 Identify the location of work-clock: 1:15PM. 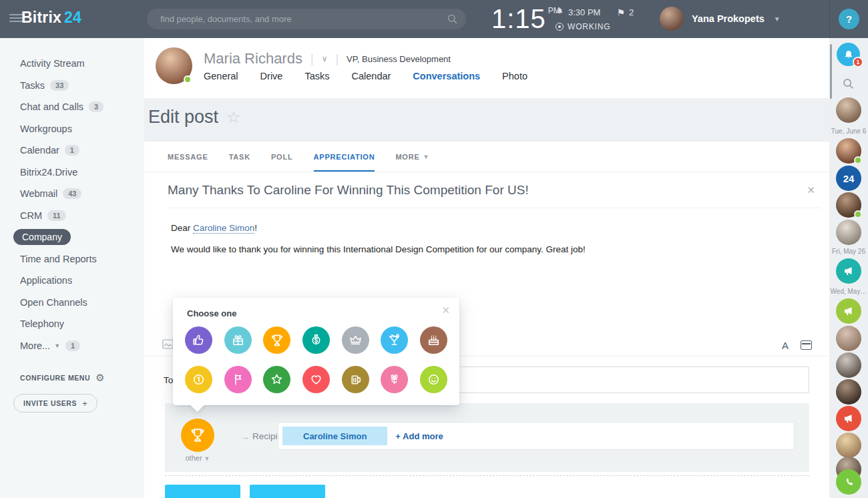
(526, 19).